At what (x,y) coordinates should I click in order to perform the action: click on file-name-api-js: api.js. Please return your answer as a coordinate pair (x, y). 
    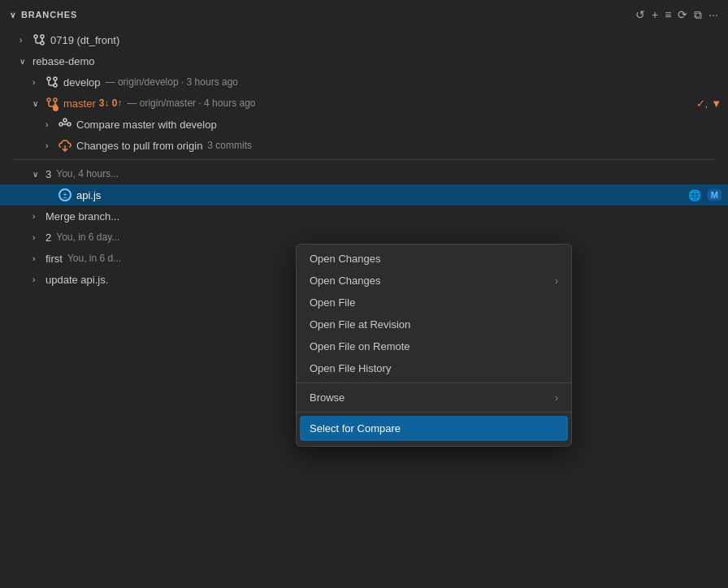
    Looking at the image, I should click on (89, 195).